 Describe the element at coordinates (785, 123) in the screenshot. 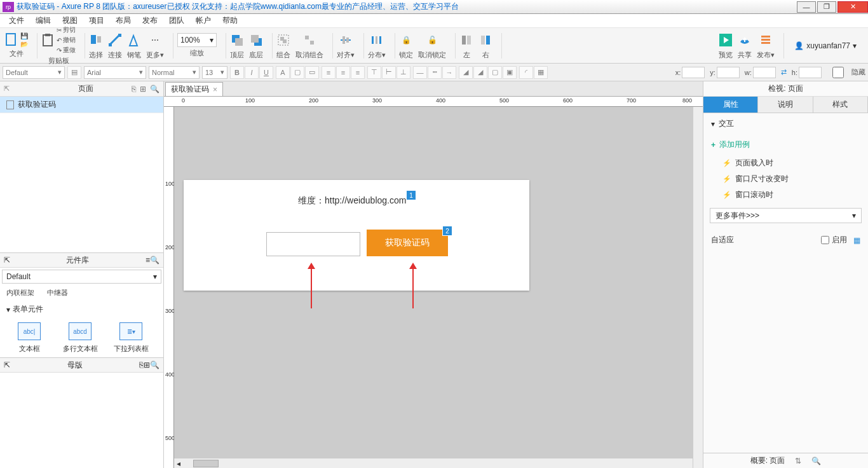

I see `interaction-section: ▾交互` at that location.